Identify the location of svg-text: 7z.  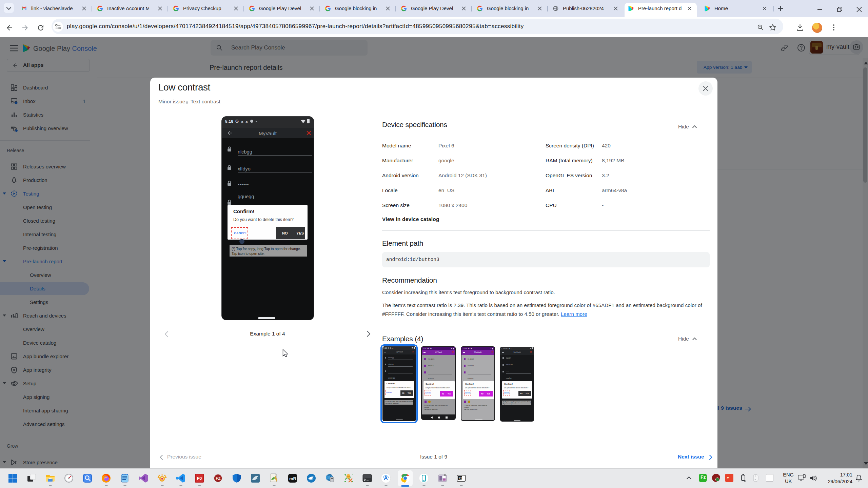
(460, 479).